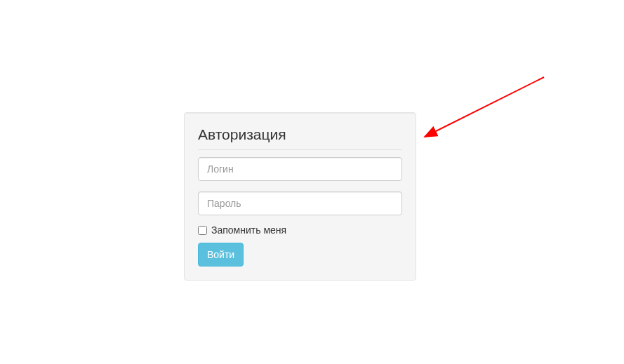  What do you see at coordinates (300, 203) in the screenshot?
I see `password-group` at bounding box center [300, 203].